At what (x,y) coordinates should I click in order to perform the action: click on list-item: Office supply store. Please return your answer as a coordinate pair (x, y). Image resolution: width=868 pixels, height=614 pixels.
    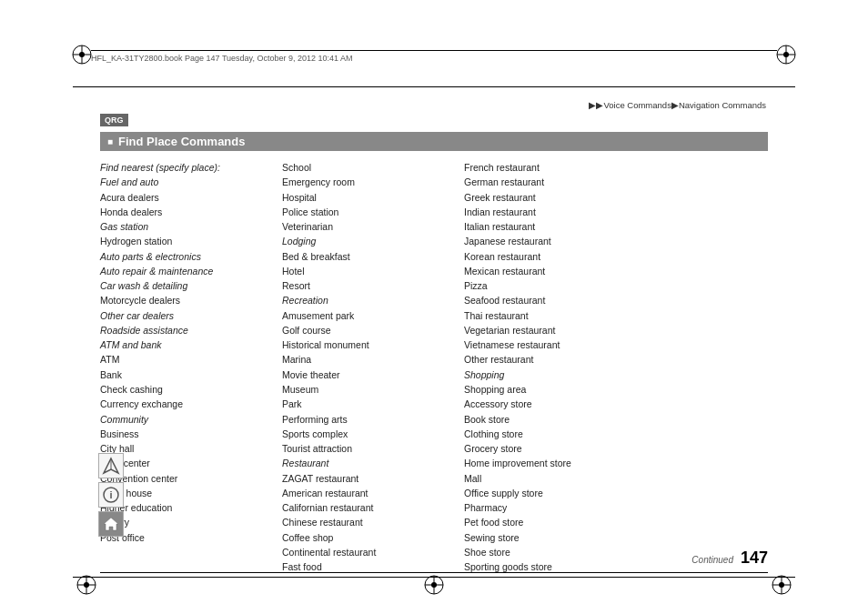
    Looking at the image, I should click on (611, 493).